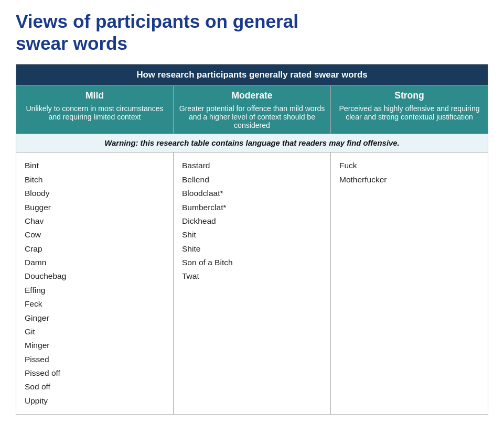  I want to click on list-item: Bastard, so click(252, 166).